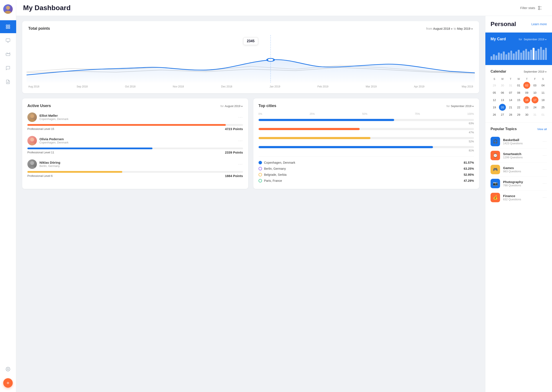 The width and height of the screenshot is (552, 392). I want to click on topic-menu-0: ···, so click(545, 141).